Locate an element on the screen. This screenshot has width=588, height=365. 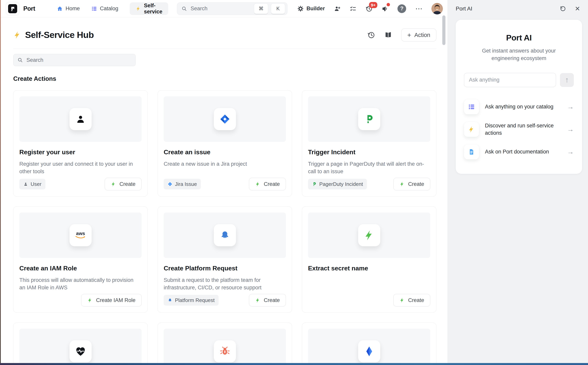
ai-suggestion-catalog: Ask anything on your catalog → is located at coordinates (519, 107).